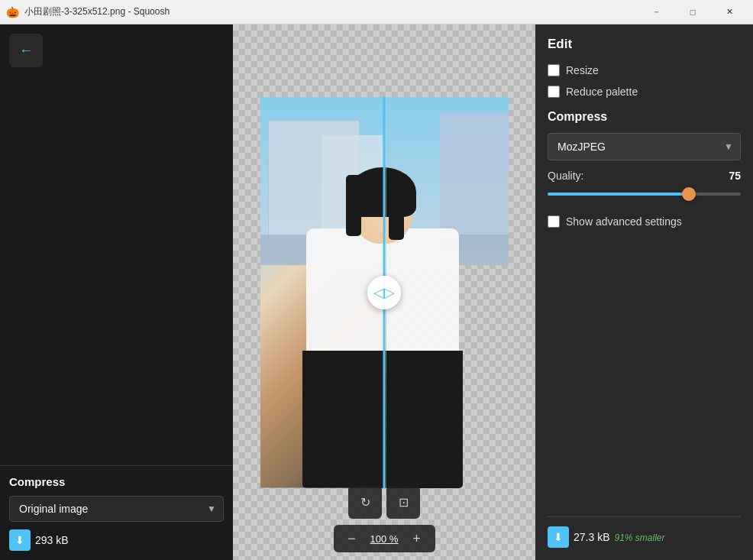 The height and width of the screenshot is (560, 753). I want to click on quality-row: Quality: 75, so click(645, 176).